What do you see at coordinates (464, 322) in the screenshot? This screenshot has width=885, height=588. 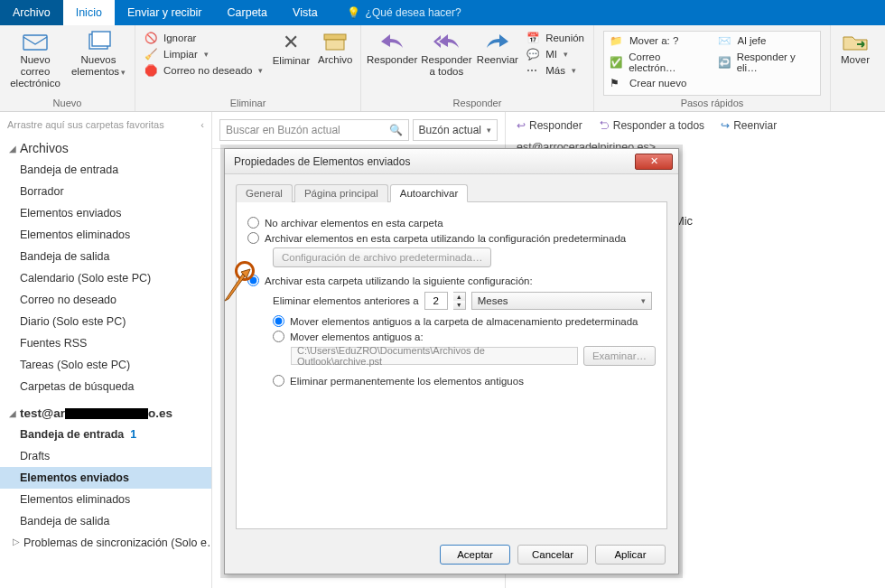 I see `opt-move-default-folder: Mover elementos antiguos a la carpeta de…` at bounding box center [464, 322].